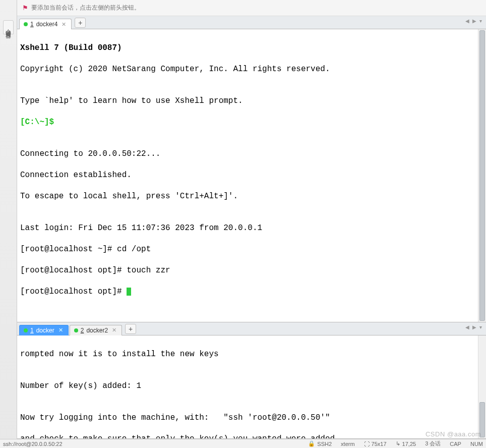 This screenshot has height=448, width=486. Describe the element at coordinates (375, 444) in the screenshot. I see `status-size: ⛶ 75x17` at that location.